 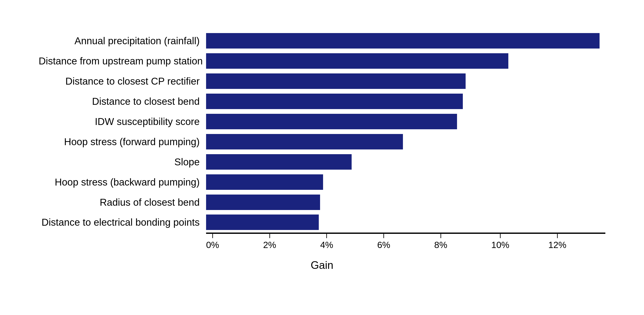 What do you see at coordinates (384, 245) in the screenshot?
I see `x-tick-label: 6%` at bounding box center [384, 245].